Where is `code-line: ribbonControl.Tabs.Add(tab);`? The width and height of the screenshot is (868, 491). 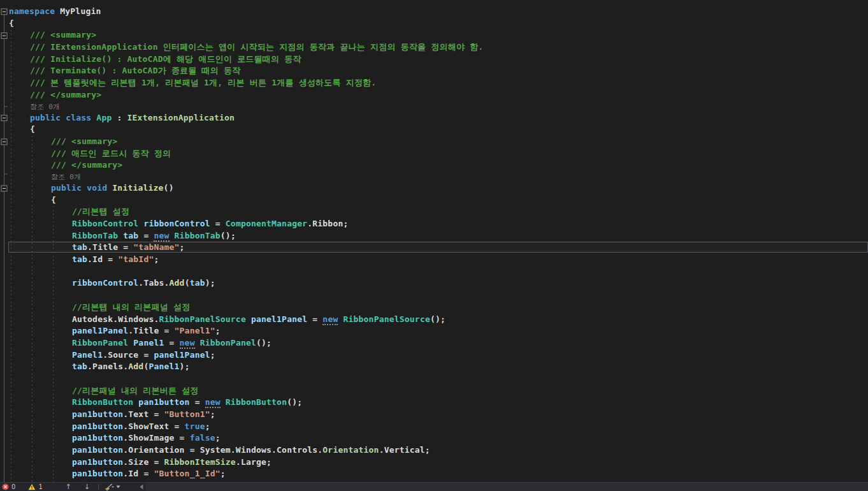
code-line: ribbonControl.Tabs.Add(tab); is located at coordinates (434, 283).